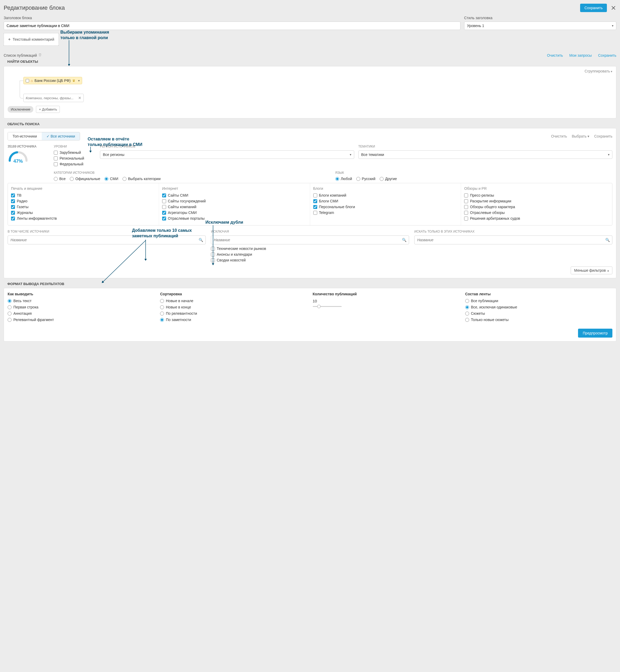 This screenshot has height=672, width=620. What do you see at coordinates (81, 307) in the screenshot?
I see `fmt-first-line: Первая строка` at bounding box center [81, 307].